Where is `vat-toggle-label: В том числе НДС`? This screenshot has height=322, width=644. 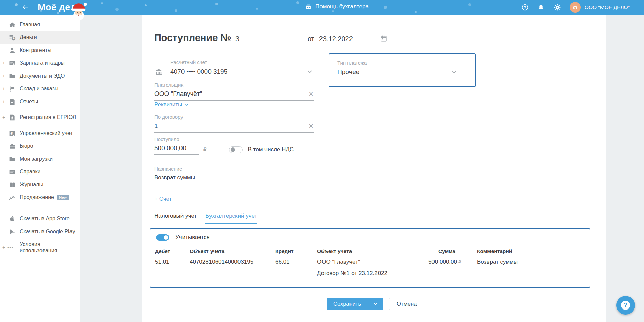
vat-toggle-label: В том числе НДС is located at coordinates (271, 150).